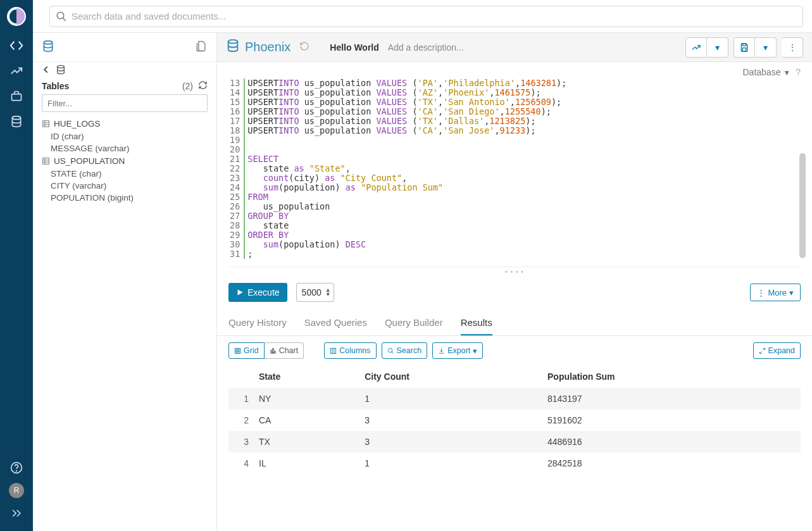 This screenshot has width=812, height=531. What do you see at coordinates (16, 96) in the screenshot?
I see `nav-jobs-icon` at bounding box center [16, 96].